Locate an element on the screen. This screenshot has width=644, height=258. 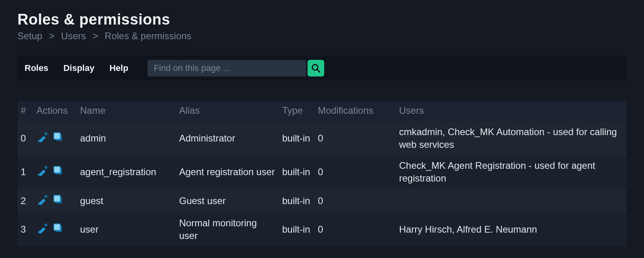
col-actions: Actions is located at coordinates (55, 111).